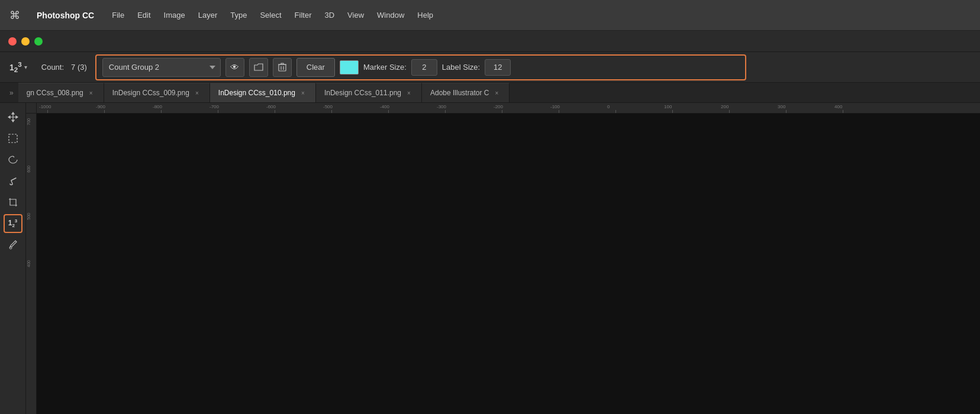 The image size is (980, 414). Describe the element at coordinates (497, 93) in the screenshot. I see `tab-close-4: ×` at that location.